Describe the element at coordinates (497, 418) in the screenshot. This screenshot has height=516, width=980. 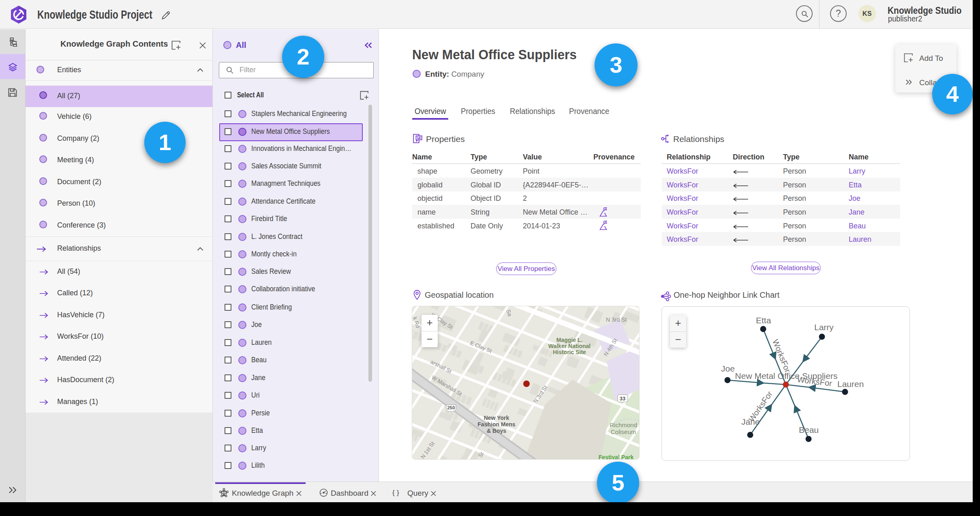
I see `svg-text: New York` at that location.